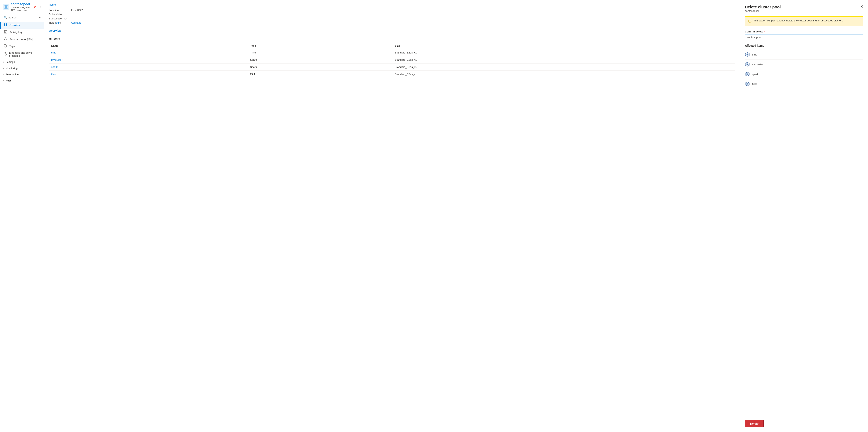  What do you see at coordinates (804, 74) in the screenshot?
I see `affected-item: spark` at bounding box center [804, 74].